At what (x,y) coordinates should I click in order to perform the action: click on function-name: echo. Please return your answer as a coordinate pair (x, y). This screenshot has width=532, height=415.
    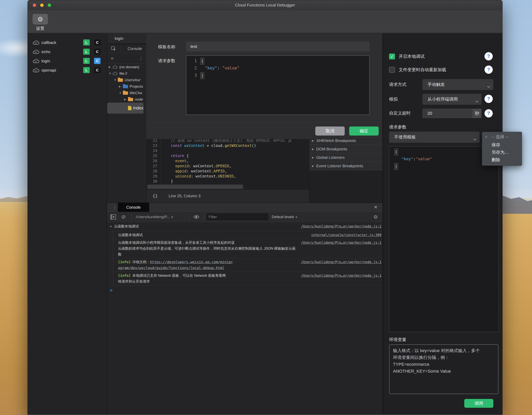
    Looking at the image, I should click on (46, 52).